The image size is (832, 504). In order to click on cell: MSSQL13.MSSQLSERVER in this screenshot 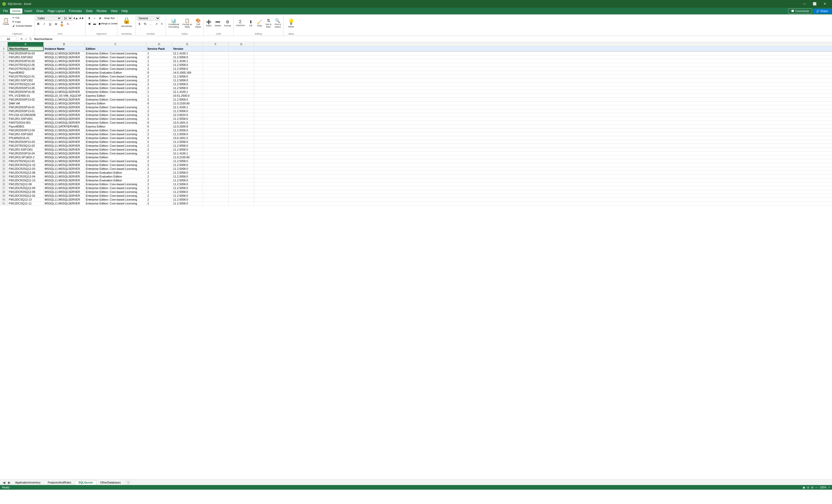, I will do `click(64, 123)`.